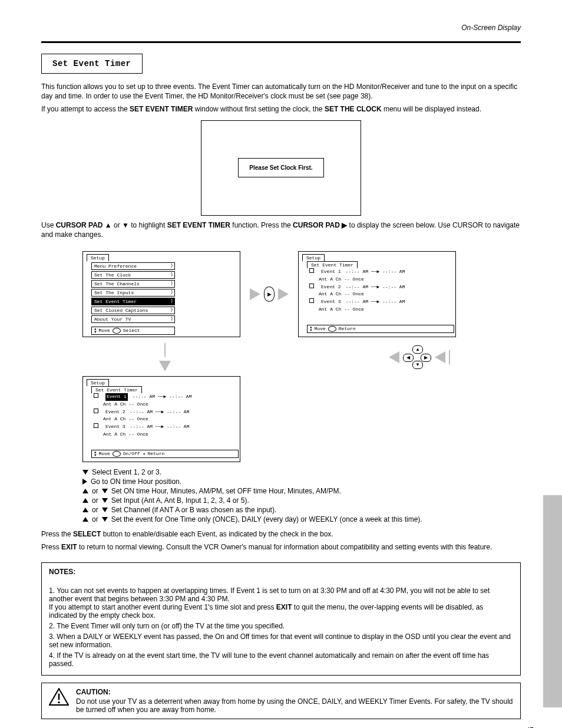 The height and width of the screenshot is (728, 562). I want to click on osd-footer: ▲▼ Move Select, so click(133, 331).